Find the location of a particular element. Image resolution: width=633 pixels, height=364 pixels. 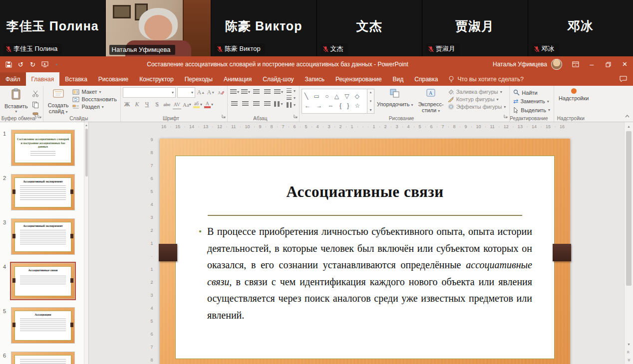

previous-slide-button: « is located at coordinates (629, 352).